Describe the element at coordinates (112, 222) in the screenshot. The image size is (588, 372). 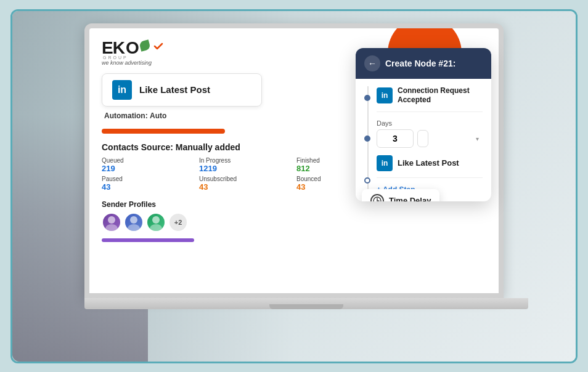
I see `avatar-1-img` at that location.